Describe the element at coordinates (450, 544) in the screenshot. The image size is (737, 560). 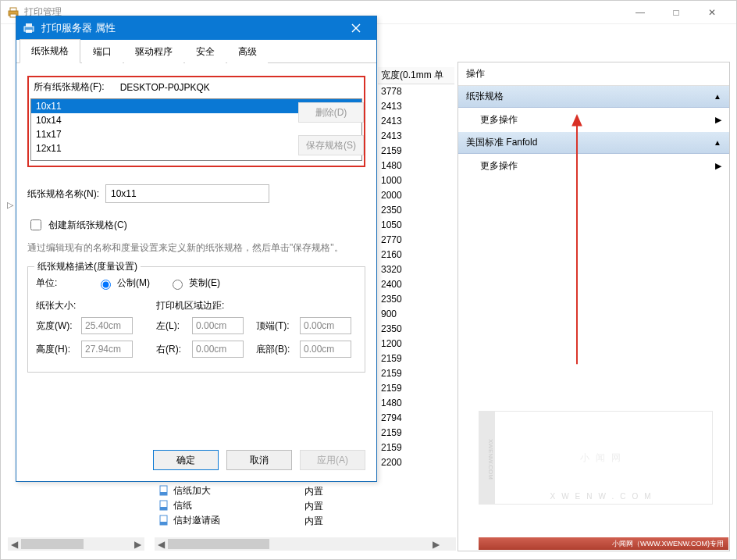
I see `scroll-corner` at that location.